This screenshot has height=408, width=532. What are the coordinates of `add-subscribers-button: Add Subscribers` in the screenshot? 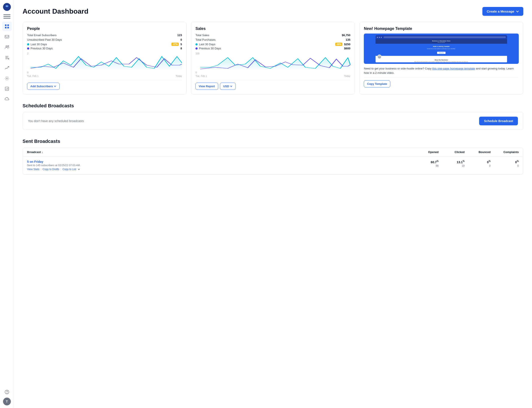 It's located at (43, 86).